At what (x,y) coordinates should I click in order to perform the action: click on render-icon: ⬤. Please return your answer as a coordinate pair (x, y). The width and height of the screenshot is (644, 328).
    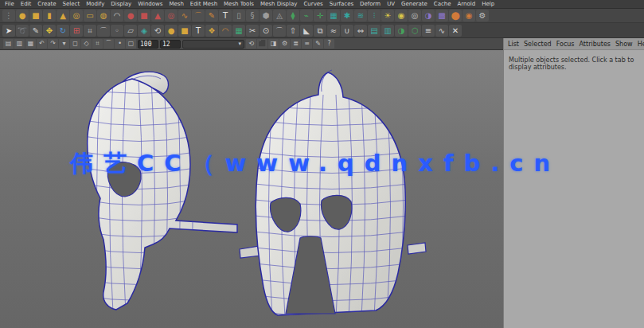
    Looking at the image, I should click on (455, 16).